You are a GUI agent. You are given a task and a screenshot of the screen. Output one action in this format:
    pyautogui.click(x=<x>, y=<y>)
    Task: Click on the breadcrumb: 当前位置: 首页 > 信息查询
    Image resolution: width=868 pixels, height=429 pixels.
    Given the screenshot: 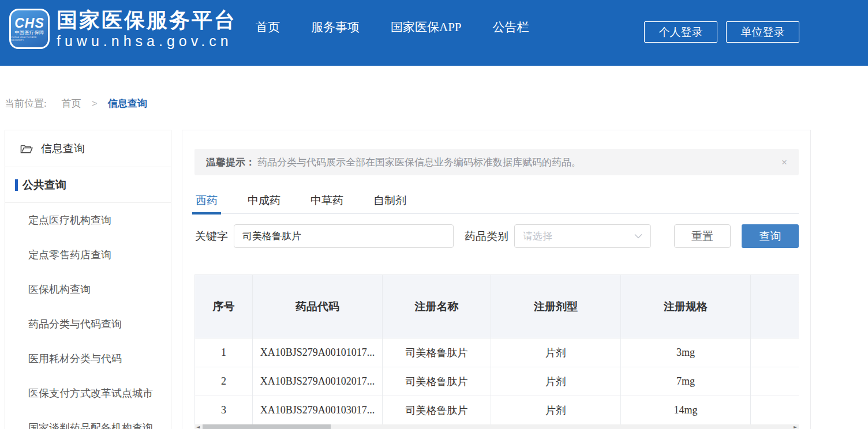 What is the action you would take?
    pyautogui.click(x=76, y=104)
    